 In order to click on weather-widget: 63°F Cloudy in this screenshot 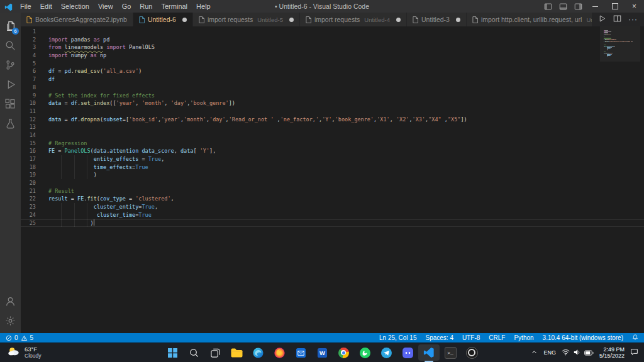, I will do `click(24, 353)`.